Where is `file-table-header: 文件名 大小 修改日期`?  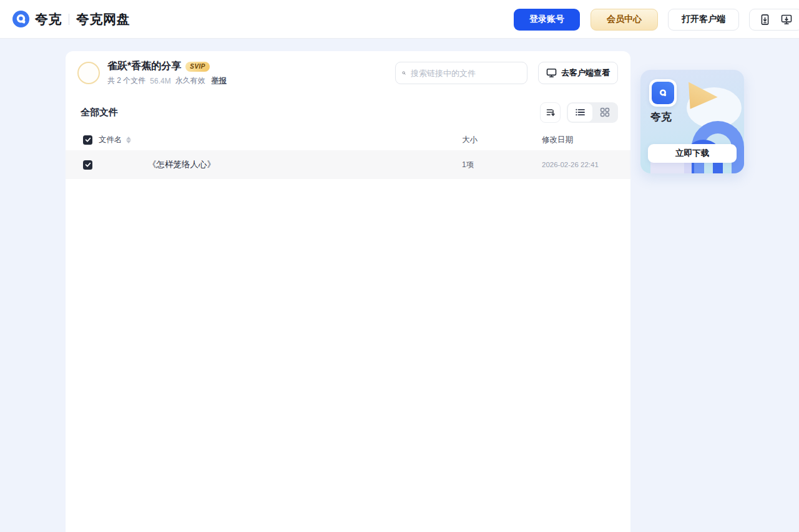 file-table-header: 文件名 大小 修改日期 is located at coordinates (348, 140).